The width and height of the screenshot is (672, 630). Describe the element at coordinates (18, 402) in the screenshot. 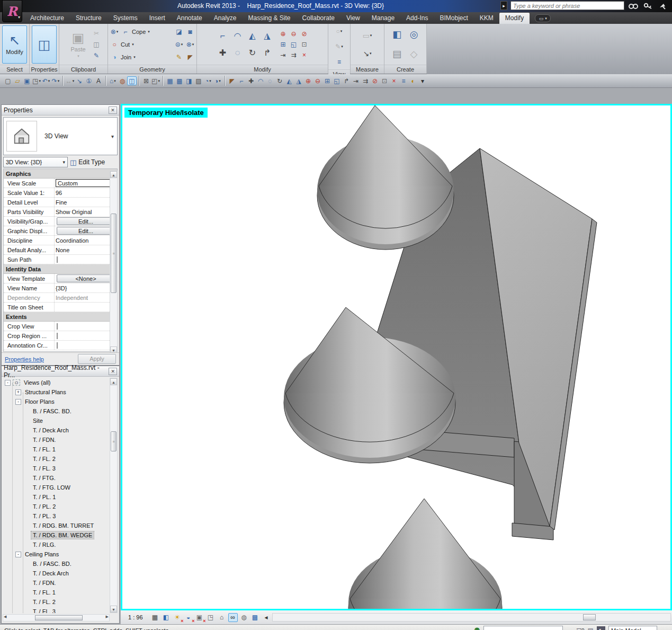

I see `tree-expander-icon: -` at that location.